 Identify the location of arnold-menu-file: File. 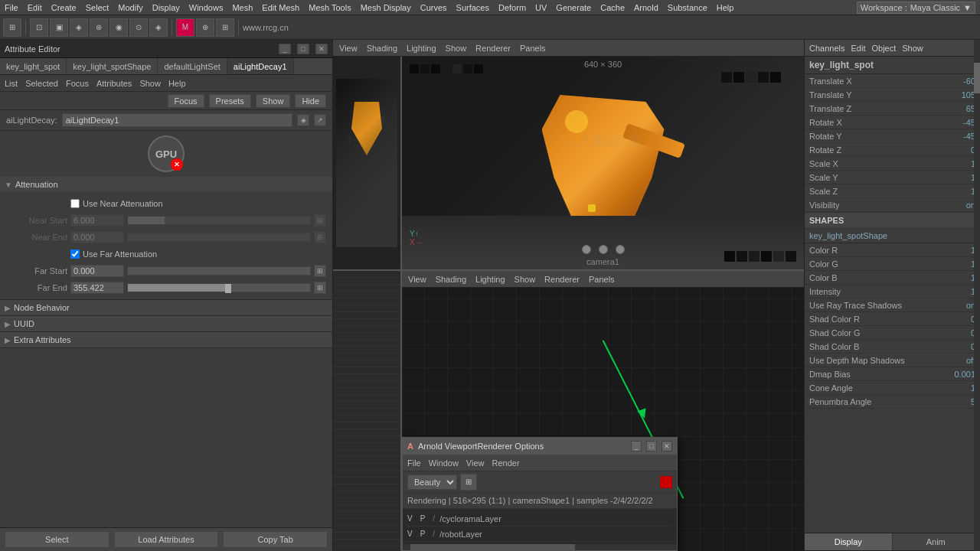
(414, 463).